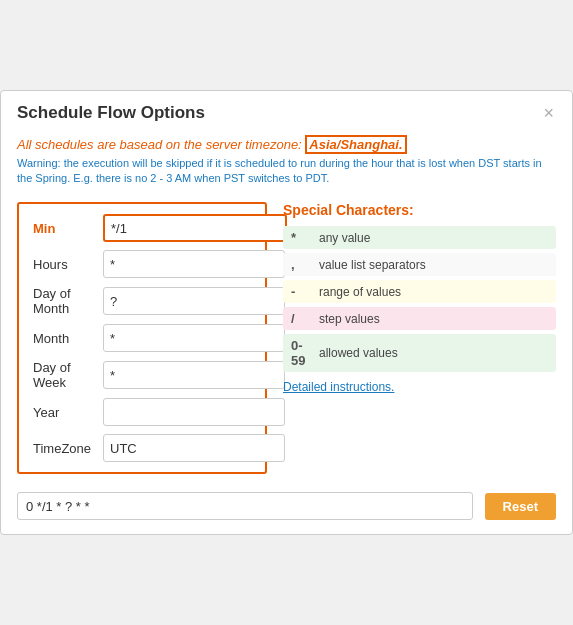 The height and width of the screenshot is (625, 573). I want to click on special-item: ,value list separators, so click(420, 264).